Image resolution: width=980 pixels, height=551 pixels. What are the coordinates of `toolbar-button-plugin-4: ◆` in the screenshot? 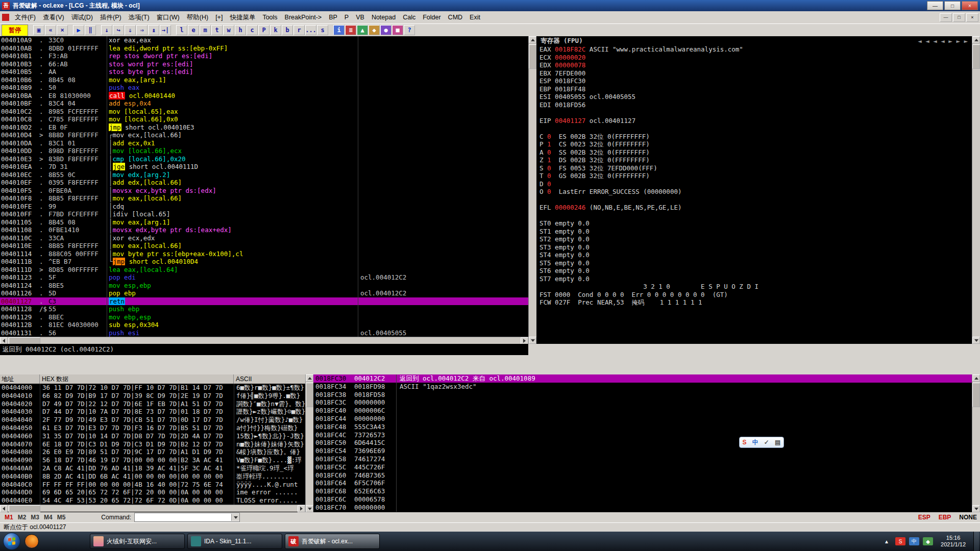 It's located at (374, 30).